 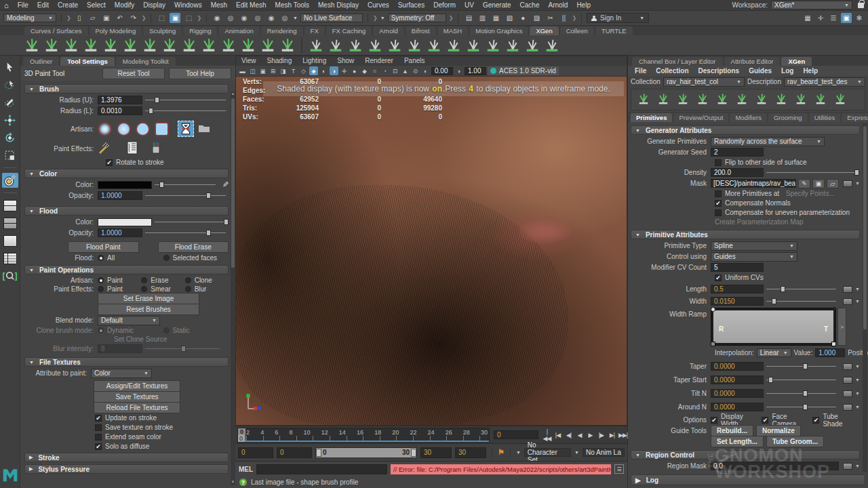 What do you see at coordinates (530, 5) in the screenshot?
I see `menu-item: Cache` at bounding box center [530, 5].